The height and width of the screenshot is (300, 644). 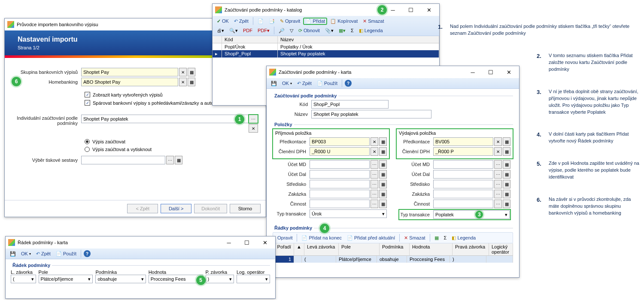 What do you see at coordinates (179, 160) in the screenshot?
I see `browse2-printset-btn: ▦` at bounding box center [179, 160].